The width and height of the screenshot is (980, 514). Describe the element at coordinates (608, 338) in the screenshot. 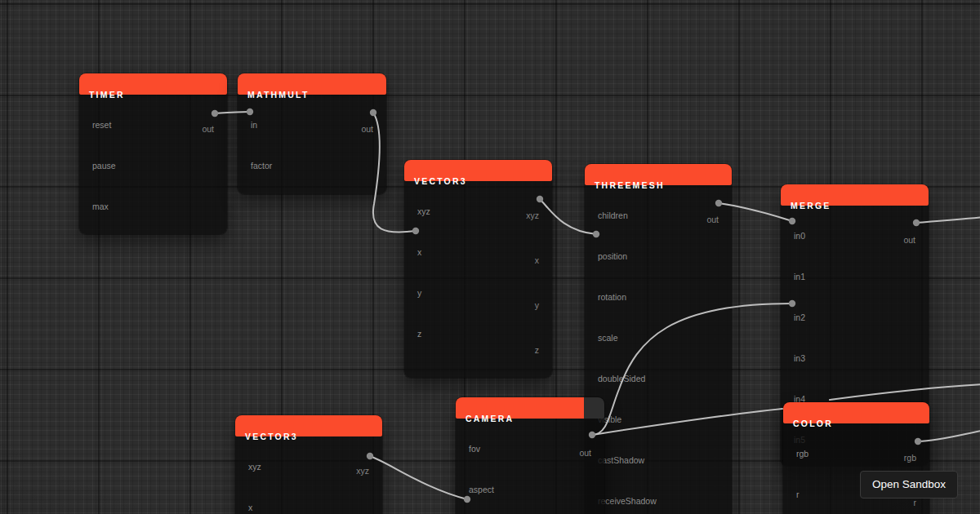

I see `input-port-scale: scale` at that location.